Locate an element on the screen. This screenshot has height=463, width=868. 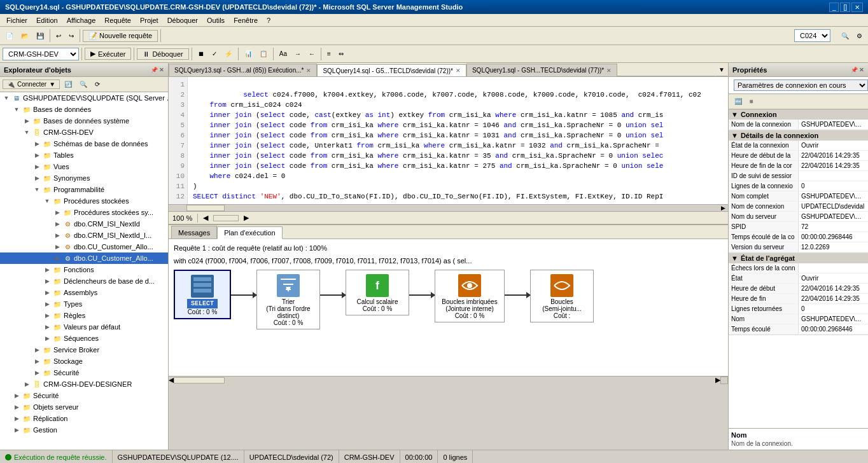
undo-btn: ↩ is located at coordinates (59, 36).